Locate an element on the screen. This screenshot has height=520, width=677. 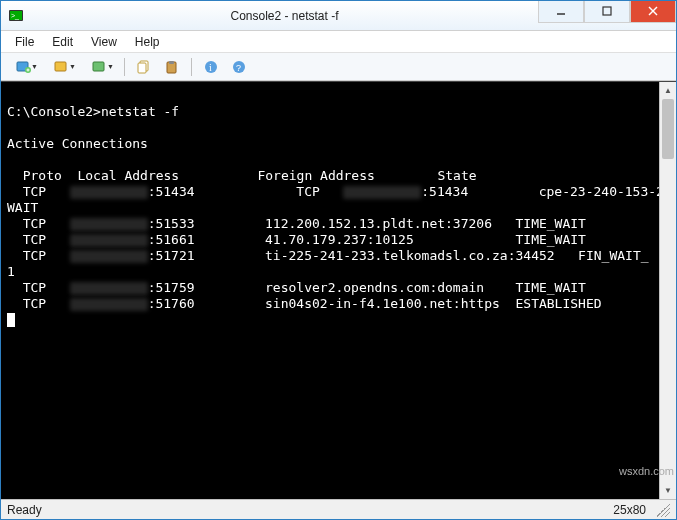
resize-grip-icon is located at coordinates (663, 510).